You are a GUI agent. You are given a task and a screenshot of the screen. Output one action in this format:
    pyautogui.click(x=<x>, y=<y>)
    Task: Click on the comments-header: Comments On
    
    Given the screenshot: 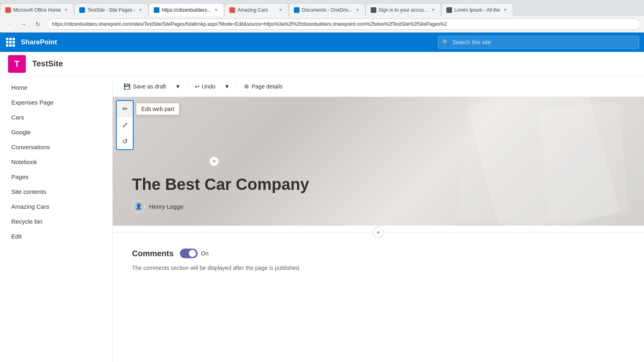 What is the action you would take?
    pyautogui.click(x=378, y=253)
    